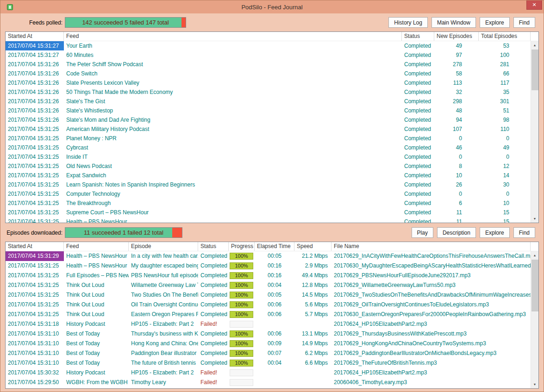 This screenshot has height=392, width=544. What do you see at coordinates (268, 266) in the screenshot?
I see `episode-row: 2017/07/04 15:31:25 Health – PBS NewsHou…` at bounding box center [268, 266].